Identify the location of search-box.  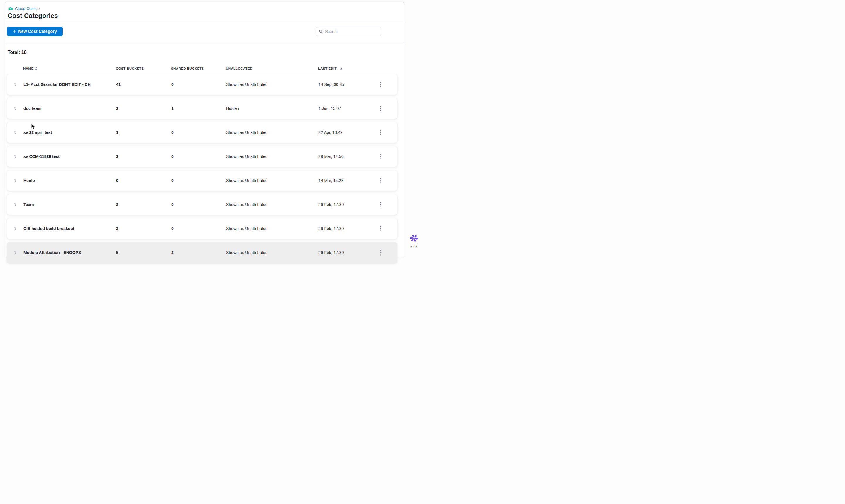
(349, 31).